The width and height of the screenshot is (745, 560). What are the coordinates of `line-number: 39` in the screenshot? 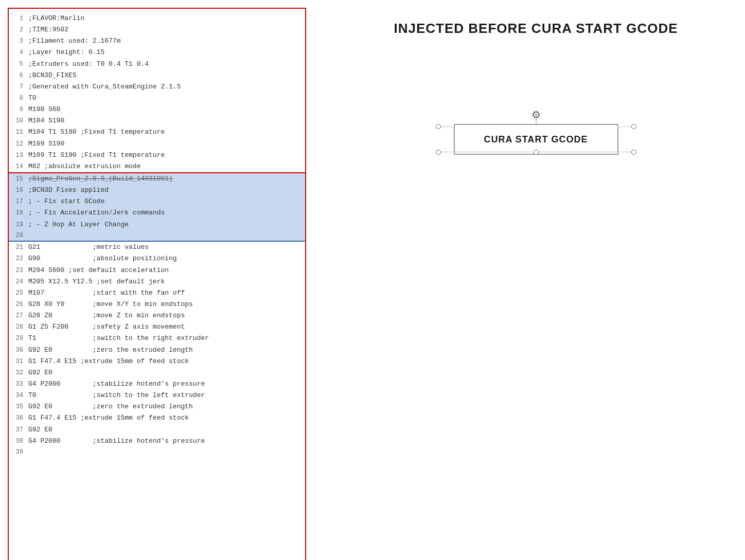 It's located at (19, 453).